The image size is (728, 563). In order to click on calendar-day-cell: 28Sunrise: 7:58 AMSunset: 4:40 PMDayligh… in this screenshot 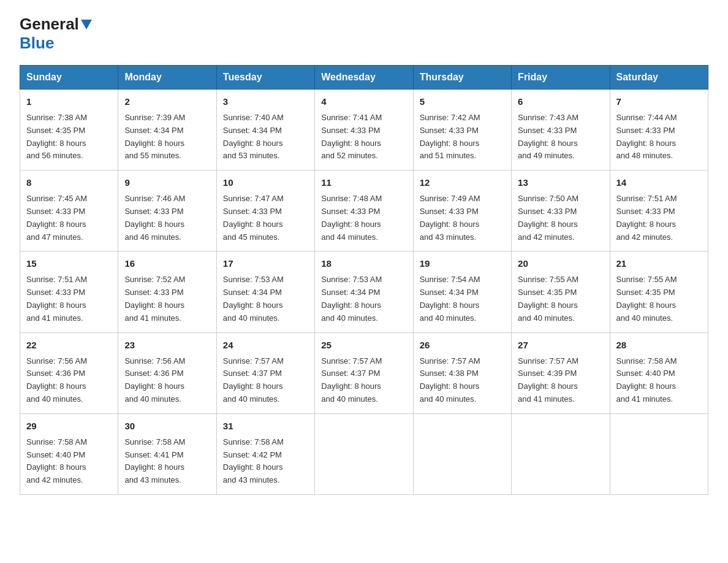, I will do `click(659, 373)`.